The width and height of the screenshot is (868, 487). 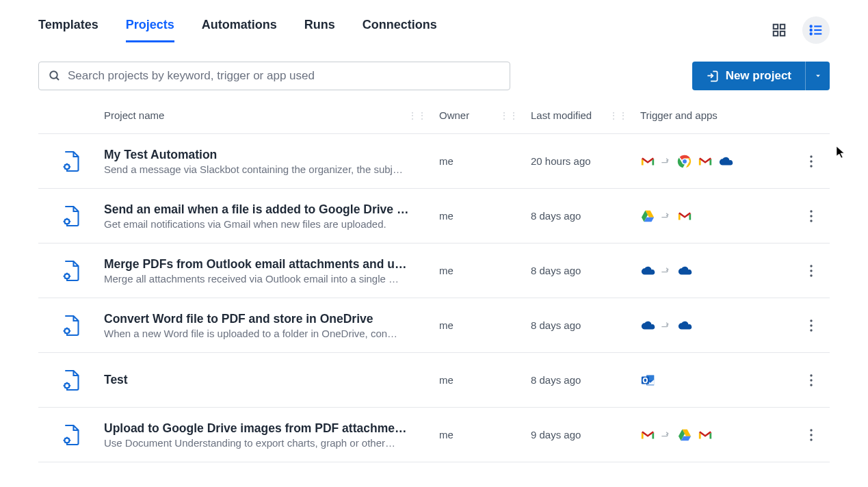 I want to click on new-project-split-button: New project, so click(x=761, y=76).